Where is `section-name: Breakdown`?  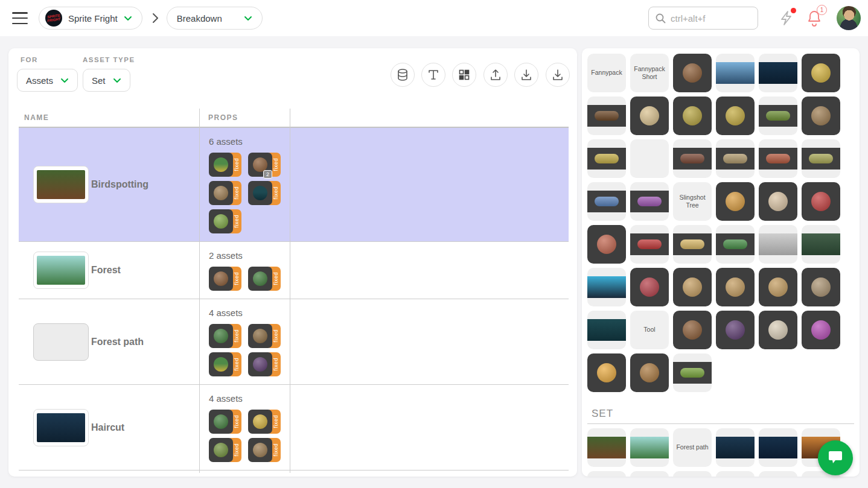 section-name: Breakdown is located at coordinates (199, 18).